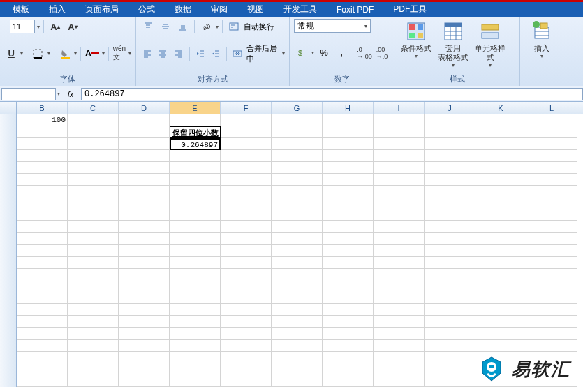 The height and width of the screenshot is (392, 583). What do you see at coordinates (216, 54) in the screenshot?
I see `increase-indent-button` at bounding box center [216, 54].